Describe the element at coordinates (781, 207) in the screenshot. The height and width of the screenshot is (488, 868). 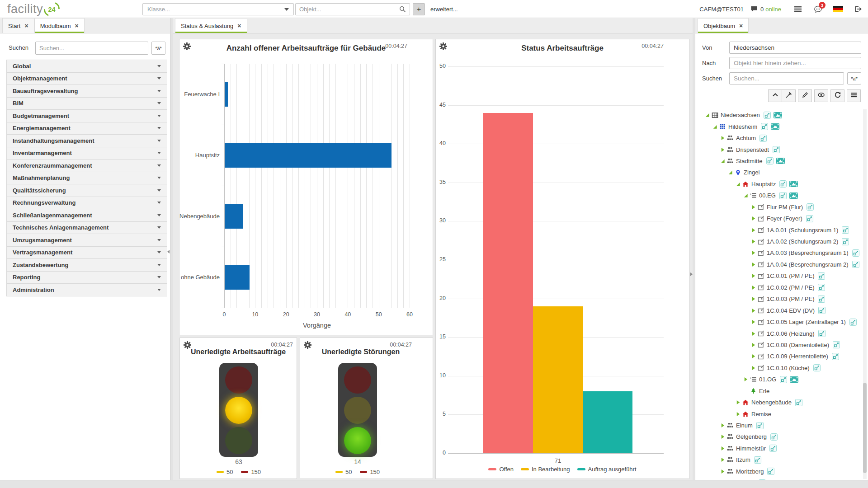
I see `tree-node: Flur PM (Flur)` at that location.